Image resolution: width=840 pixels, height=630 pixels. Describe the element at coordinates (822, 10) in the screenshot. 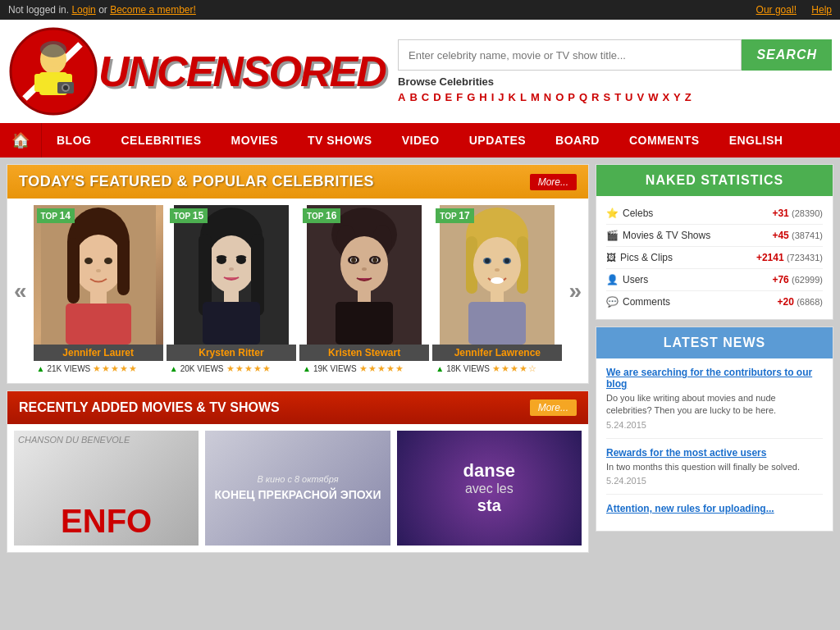

I see `help-link: Help` at that location.